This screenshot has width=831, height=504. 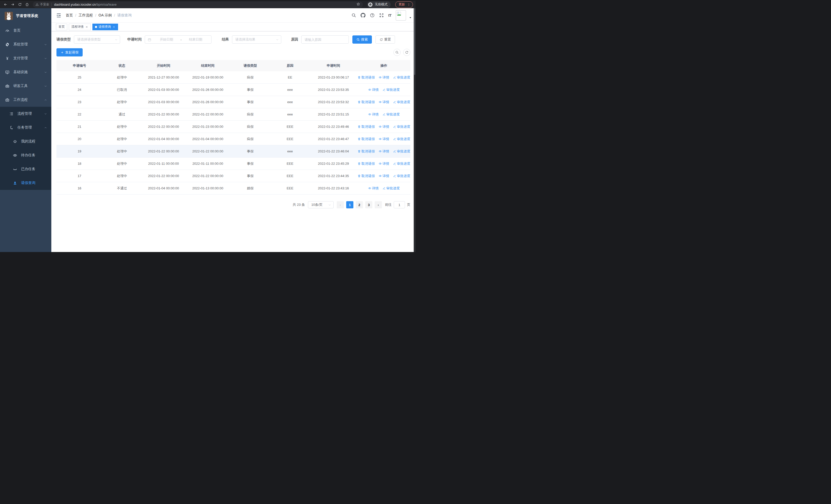 What do you see at coordinates (340, 205) in the screenshot?
I see `prev-page-icon: ‹` at bounding box center [340, 205].